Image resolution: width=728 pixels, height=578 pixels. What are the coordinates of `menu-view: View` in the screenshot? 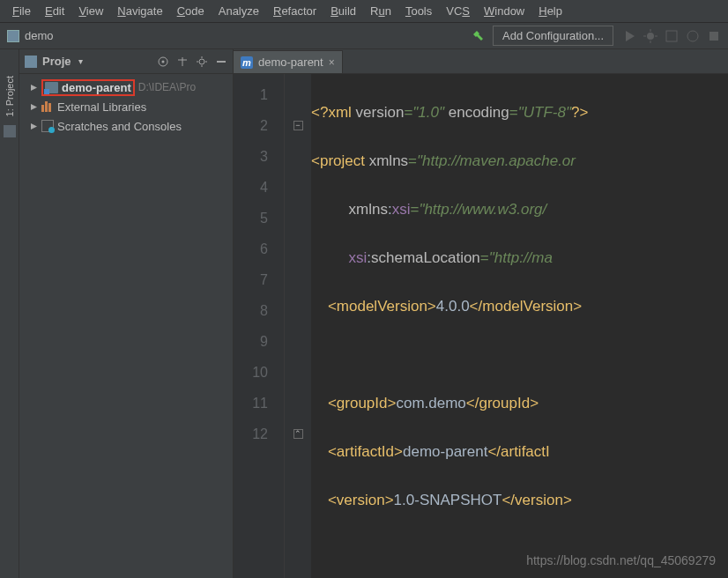 It's located at (91, 11).